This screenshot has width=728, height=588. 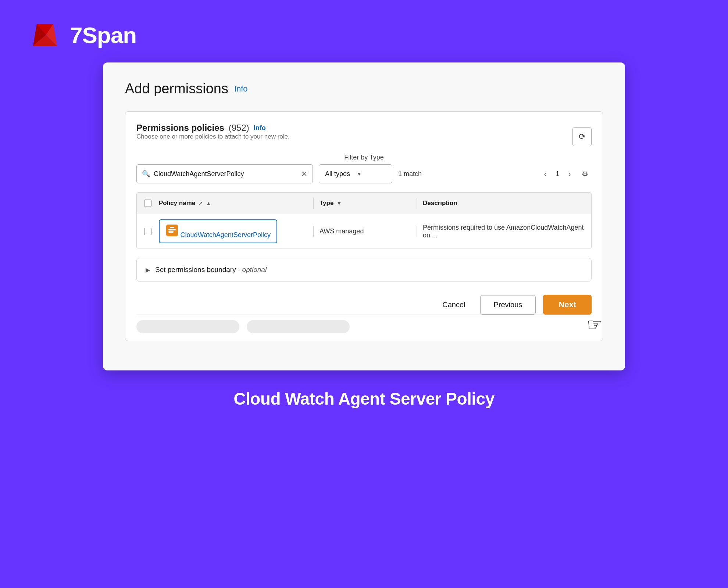 What do you see at coordinates (585, 174) in the screenshot?
I see `table-settings-button: ⚙` at bounding box center [585, 174].